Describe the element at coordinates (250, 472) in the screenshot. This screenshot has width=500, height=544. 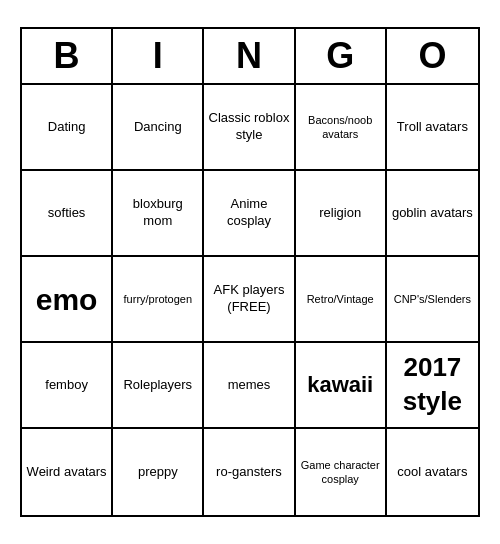
I see `bingo-cell: ro-gansters` at that location.